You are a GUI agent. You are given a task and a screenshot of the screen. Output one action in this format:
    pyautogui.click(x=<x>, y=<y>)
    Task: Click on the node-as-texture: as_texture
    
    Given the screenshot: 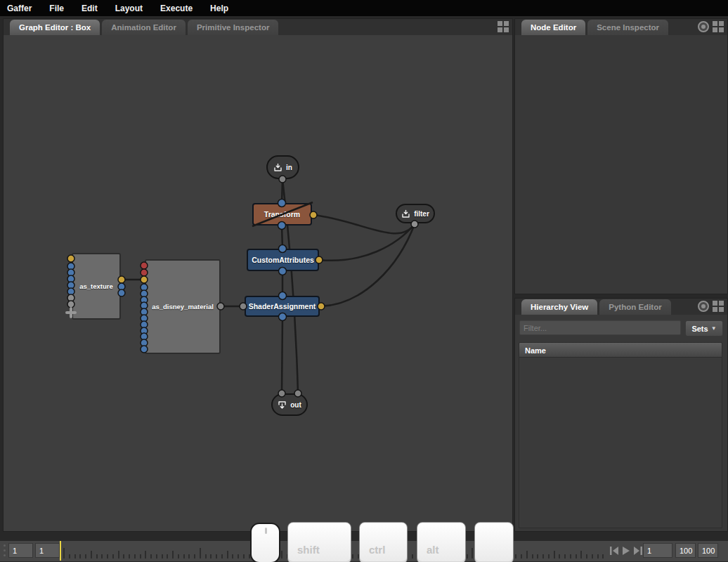 What is the action you would take?
    pyautogui.click(x=96, y=287)
    